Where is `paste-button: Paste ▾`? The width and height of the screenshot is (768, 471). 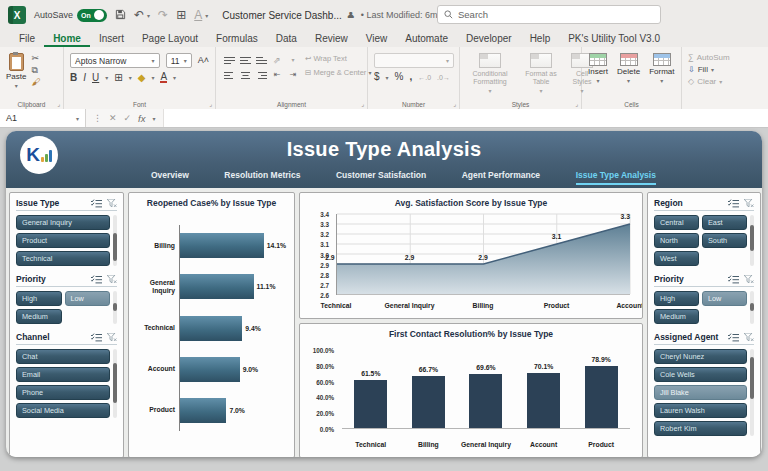
paste-button: Paste ▾ is located at coordinates (16, 70).